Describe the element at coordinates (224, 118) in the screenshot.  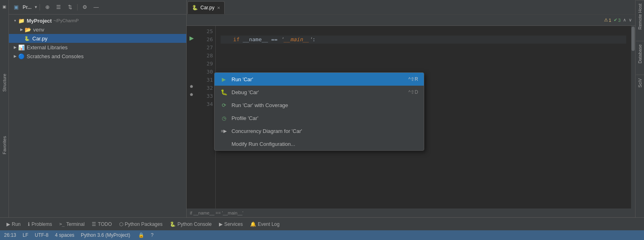
I see `profile-car-icon: ◷` at that location.